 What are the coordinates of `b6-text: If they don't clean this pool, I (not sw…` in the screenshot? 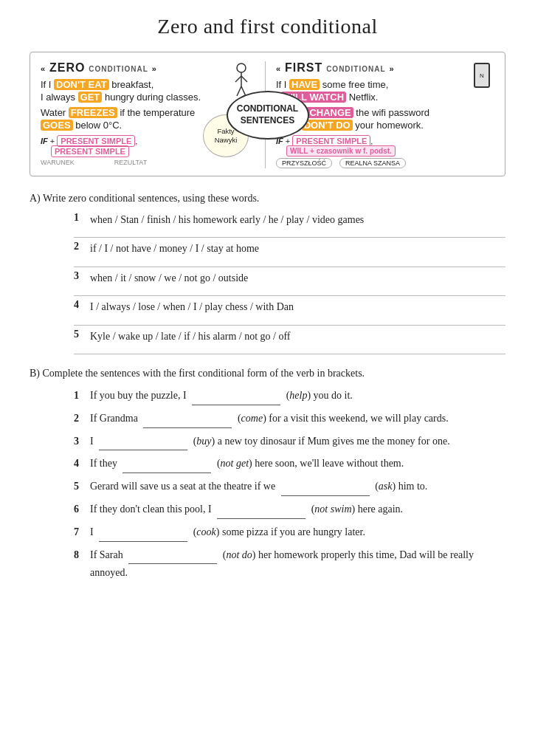 It's located at (298, 509).